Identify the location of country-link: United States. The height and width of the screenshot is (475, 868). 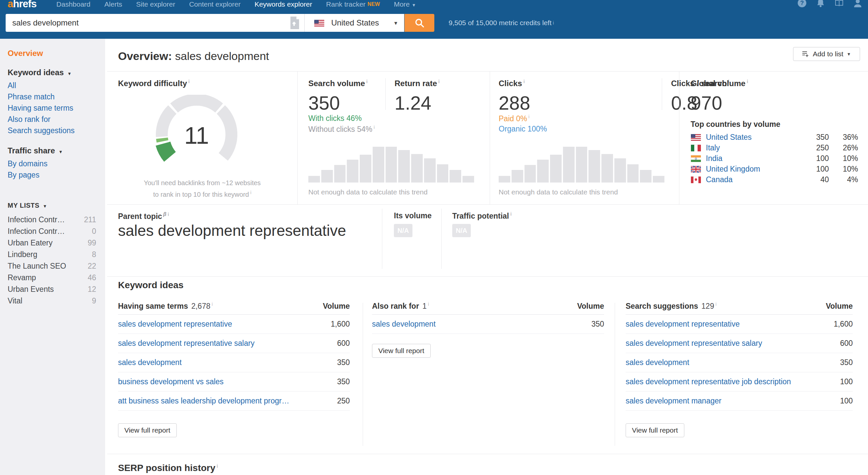
(729, 137).